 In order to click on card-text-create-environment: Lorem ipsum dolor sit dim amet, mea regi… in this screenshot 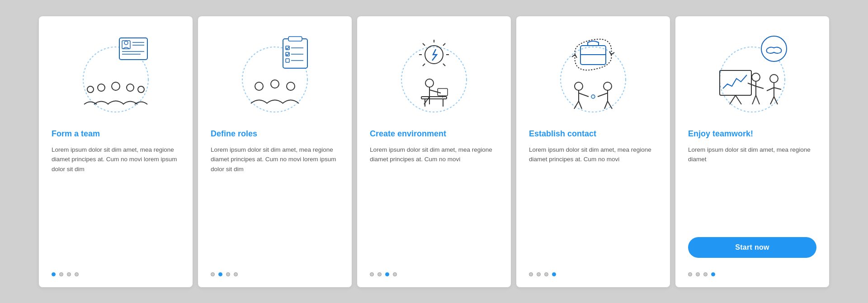, I will do `click(434, 203)`.